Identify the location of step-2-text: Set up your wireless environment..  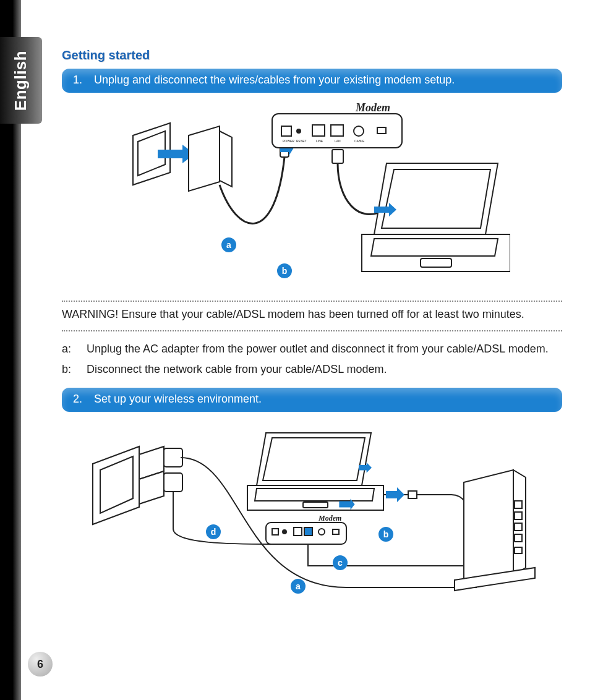
(178, 399).